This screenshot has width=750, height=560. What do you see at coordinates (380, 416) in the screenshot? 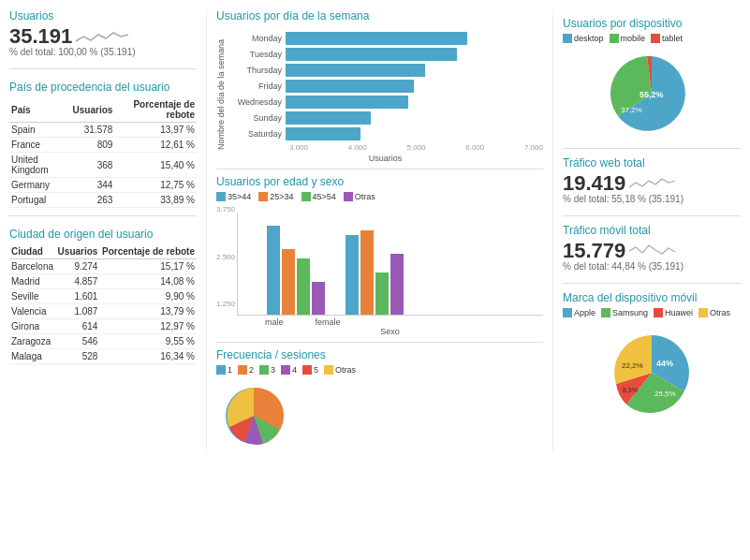
I see `freq-pie-container` at bounding box center [380, 416].